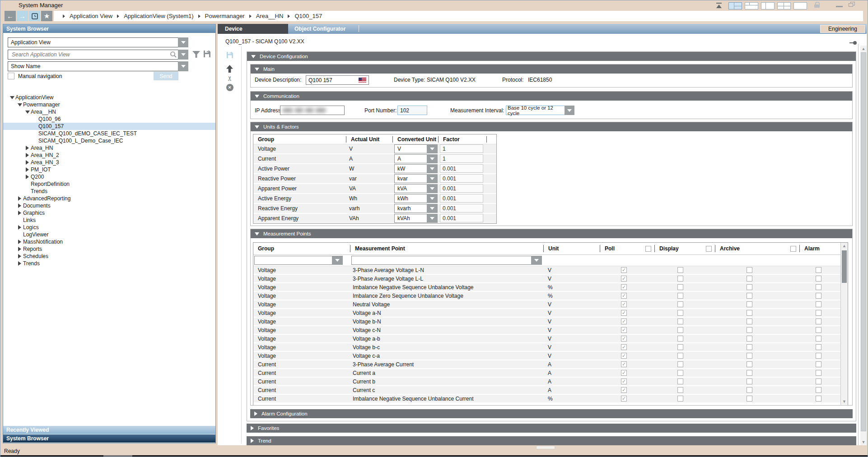 This screenshot has width=868, height=457. What do you see at coordinates (109, 184) in the screenshot?
I see `tree-item: ReportDefinition` at bounding box center [109, 184].